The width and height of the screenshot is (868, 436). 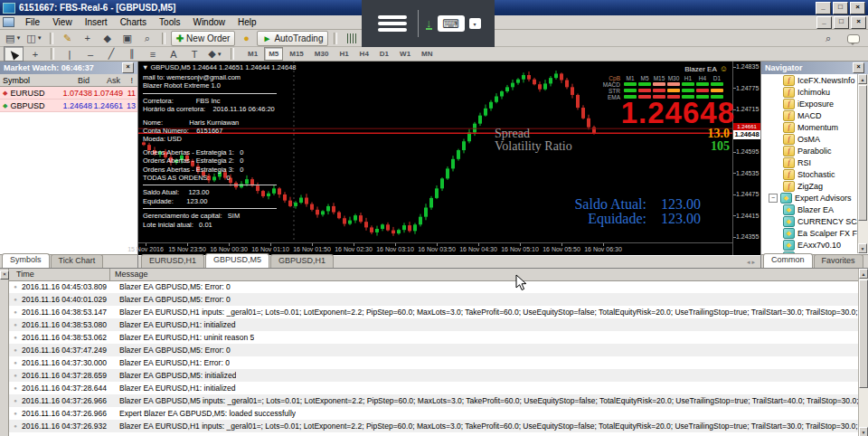 I want to click on text-label-button: T, so click(x=194, y=54).